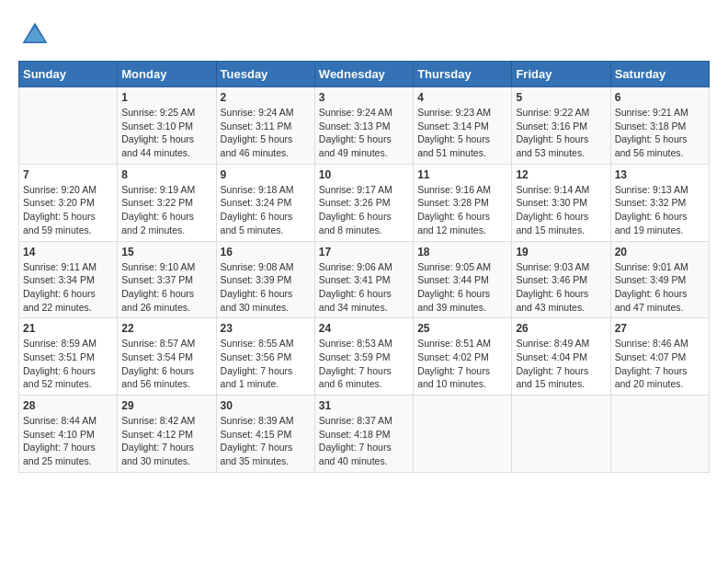 The image size is (728, 563). Describe the element at coordinates (660, 126) in the screenshot. I see `day-cell: 6Sunrise: 9:21 AMSunset: 3:18 PMDaylight…` at that location.